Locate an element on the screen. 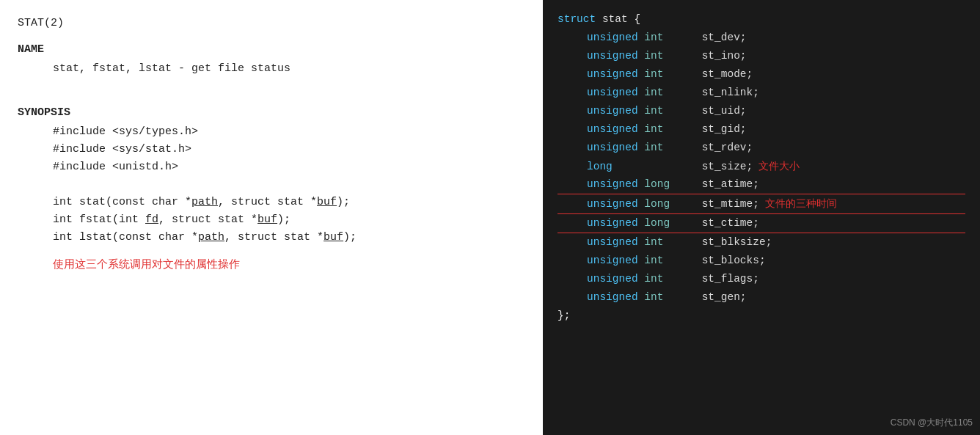  struct-open: struct stat { is located at coordinates (761, 19).